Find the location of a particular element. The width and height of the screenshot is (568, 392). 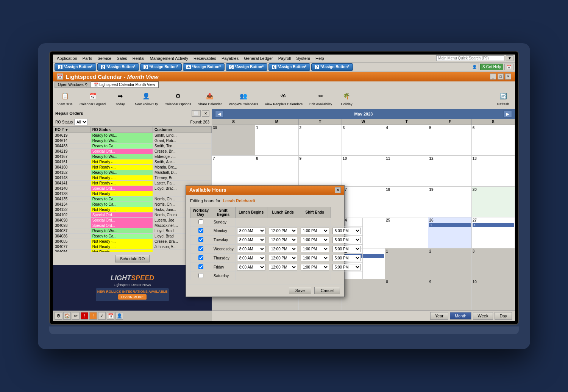

col-ro-num: RO # ▼ is located at coordinates (72, 130).